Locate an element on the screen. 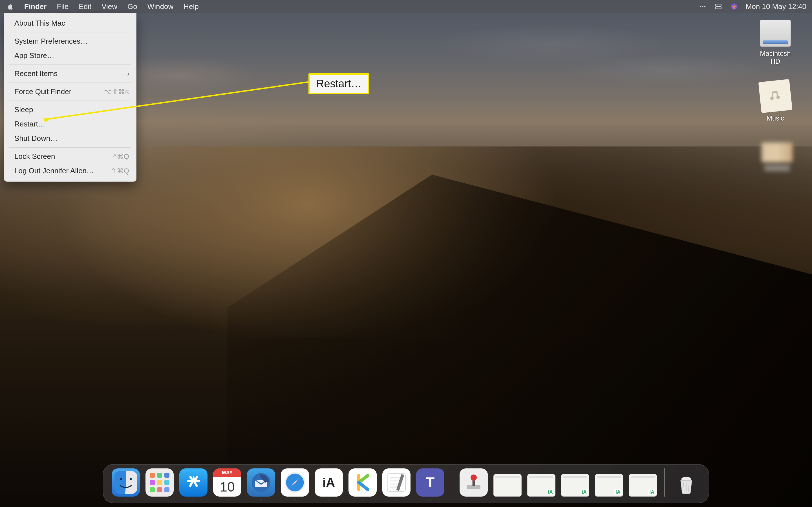 The height and width of the screenshot is (507, 812). trash-icon is located at coordinates (687, 484).